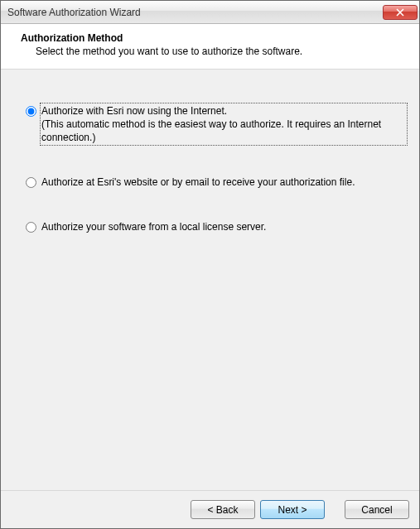 This screenshot has width=420, height=529. What do you see at coordinates (223, 510) in the screenshot?
I see `back-button: < Back` at bounding box center [223, 510].